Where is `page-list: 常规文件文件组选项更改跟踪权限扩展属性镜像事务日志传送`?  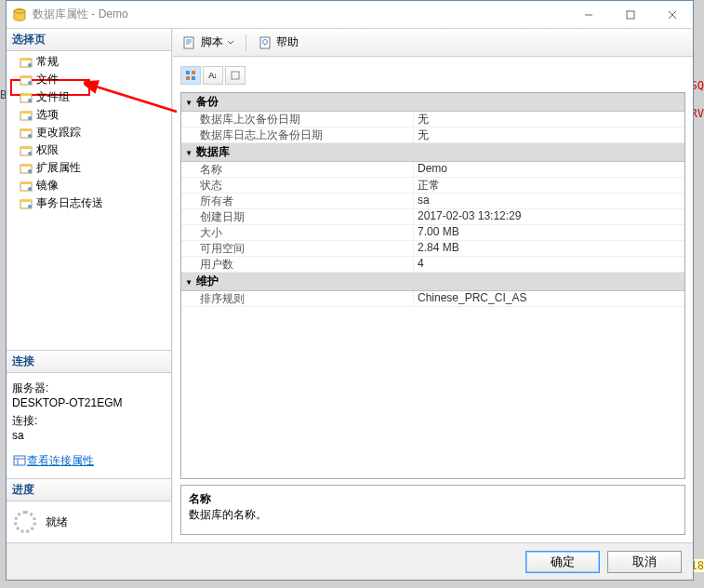 page-list: 常规文件文件组选项更改跟踪权限扩展属性镜像事务日志传送 is located at coordinates (89, 132).